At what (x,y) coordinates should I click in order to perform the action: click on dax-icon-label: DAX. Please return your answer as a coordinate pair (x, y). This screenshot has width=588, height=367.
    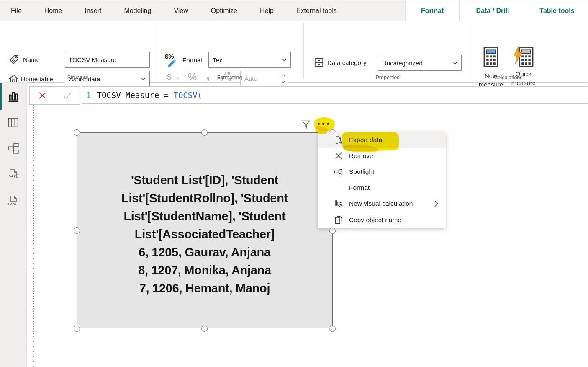
    Looking at the image, I should click on (13, 176).